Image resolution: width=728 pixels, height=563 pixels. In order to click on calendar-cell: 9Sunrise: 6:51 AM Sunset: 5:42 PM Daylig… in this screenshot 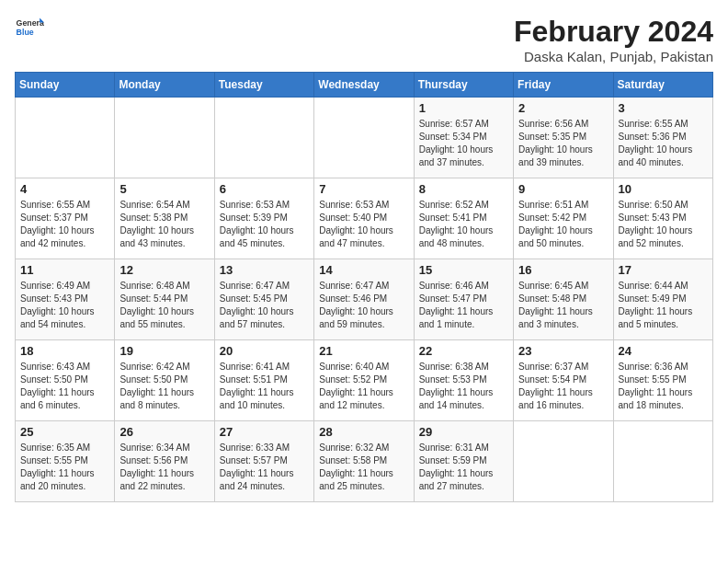, I will do `click(563, 219)`.